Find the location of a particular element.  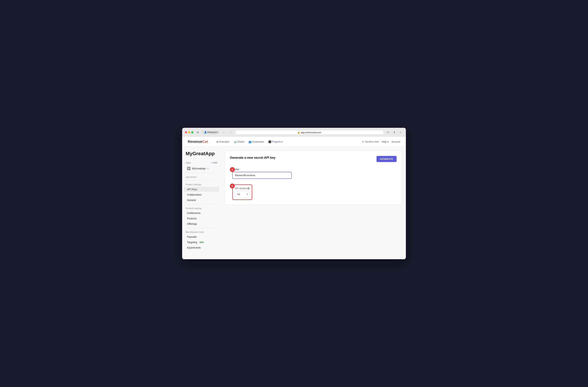

card-header-row: Generate a new secret API key GENERATE is located at coordinates (313, 160).